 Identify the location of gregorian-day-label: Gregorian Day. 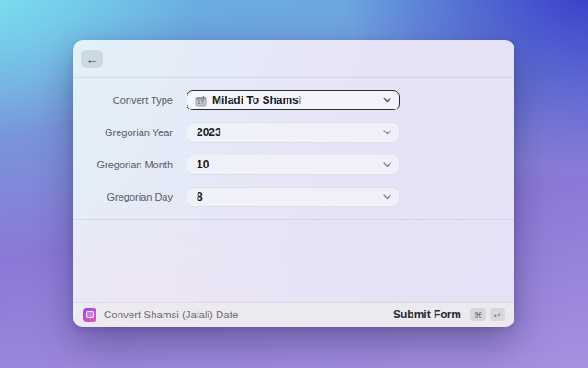
(123, 197).